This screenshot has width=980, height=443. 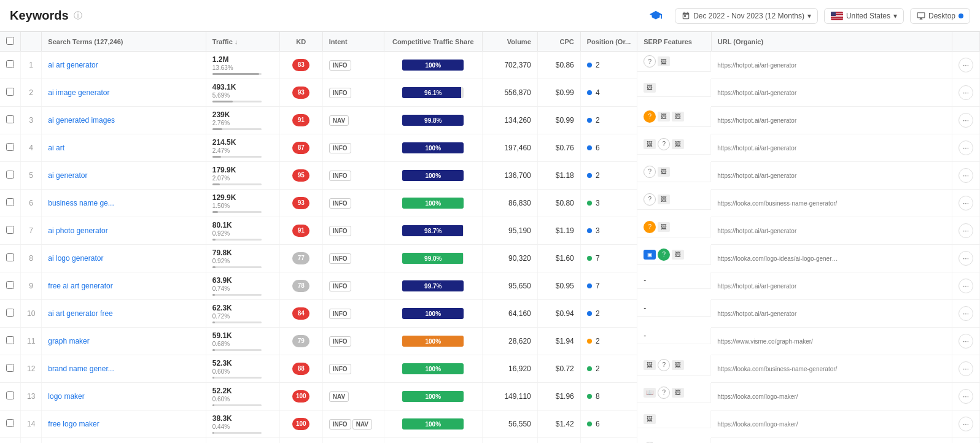 What do you see at coordinates (433, 286) in the screenshot?
I see `cts-bar: 99.7%` at bounding box center [433, 286].